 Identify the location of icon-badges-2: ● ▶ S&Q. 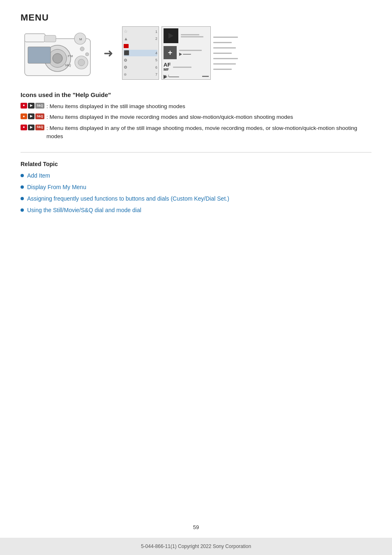
(32, 116).